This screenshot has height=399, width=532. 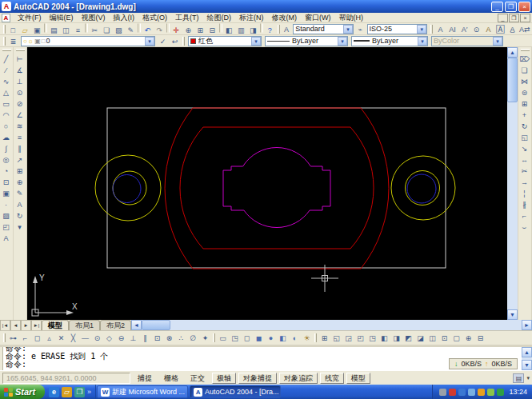 What do you see at coordinates (349, 337) in the screenshot?
I see `bottom-view-icon: ◲` at bounding box center [349, 337].